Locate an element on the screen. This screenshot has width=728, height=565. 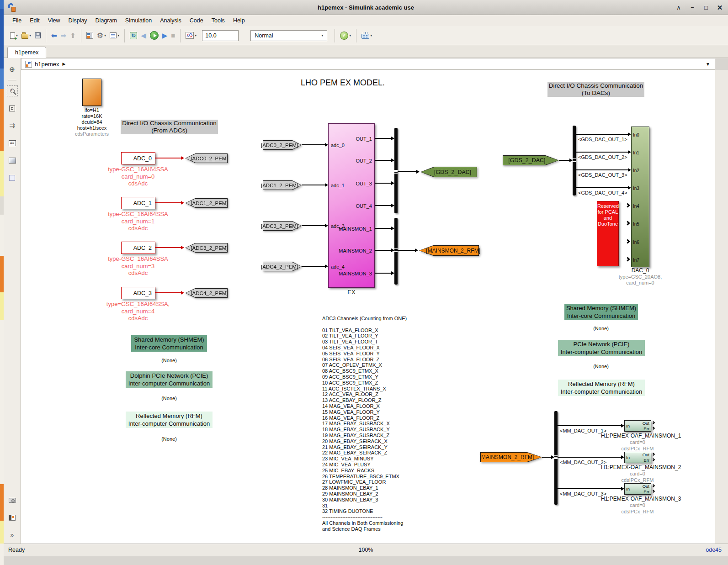
step-forward-button: ▶ is located at coordinates (165, 36).